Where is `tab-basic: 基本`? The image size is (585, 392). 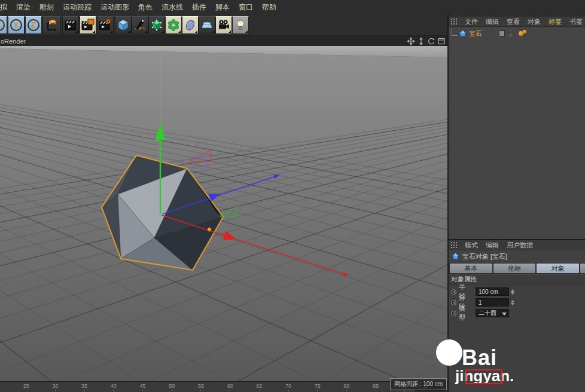
tab-basic: 基本 is located at coordinates (471, 268).